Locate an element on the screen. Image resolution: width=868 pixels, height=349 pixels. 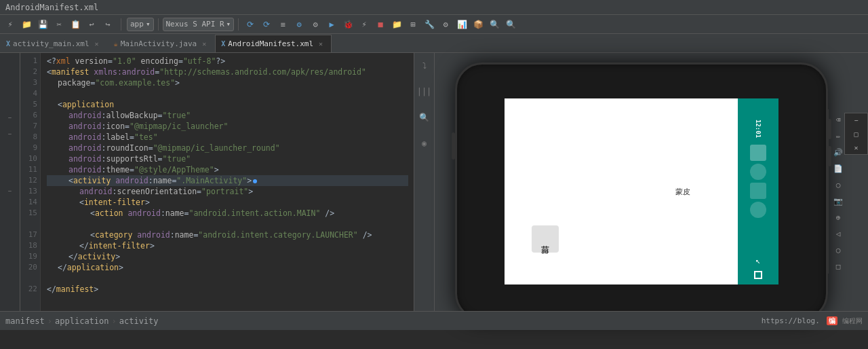
code-line-12: <activity android:name=".MainActivity"> is located at coordinates (228, 181).